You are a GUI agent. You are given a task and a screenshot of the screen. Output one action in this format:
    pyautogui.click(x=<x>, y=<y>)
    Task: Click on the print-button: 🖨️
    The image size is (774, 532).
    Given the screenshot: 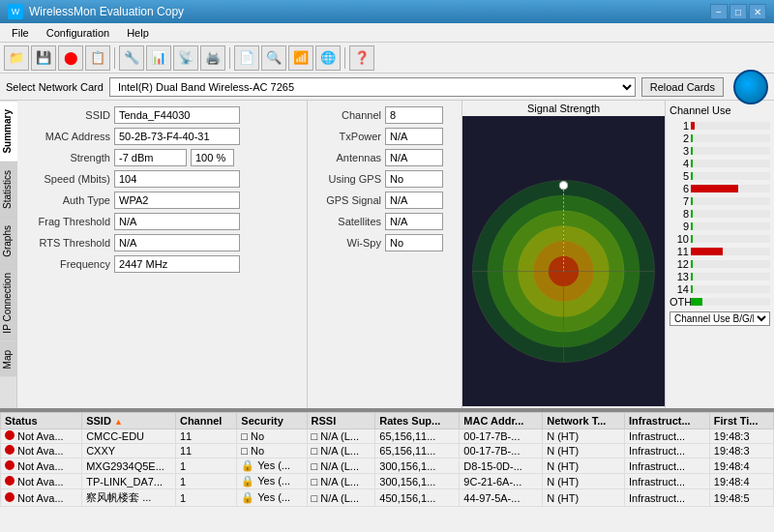 What is the action you would take?
    pyautogui.click(x=213, y=58)
    